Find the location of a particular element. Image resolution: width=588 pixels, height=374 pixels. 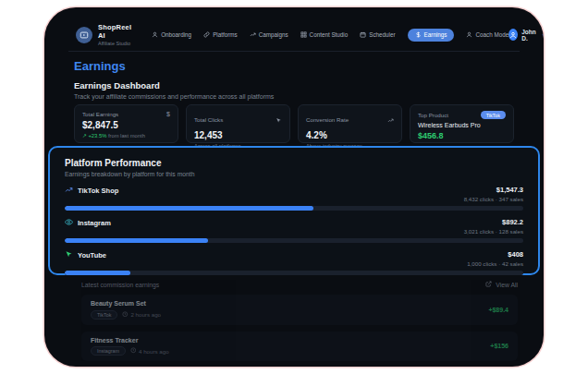

nav-label: Coach Mode is located at coordinates (492, 35).